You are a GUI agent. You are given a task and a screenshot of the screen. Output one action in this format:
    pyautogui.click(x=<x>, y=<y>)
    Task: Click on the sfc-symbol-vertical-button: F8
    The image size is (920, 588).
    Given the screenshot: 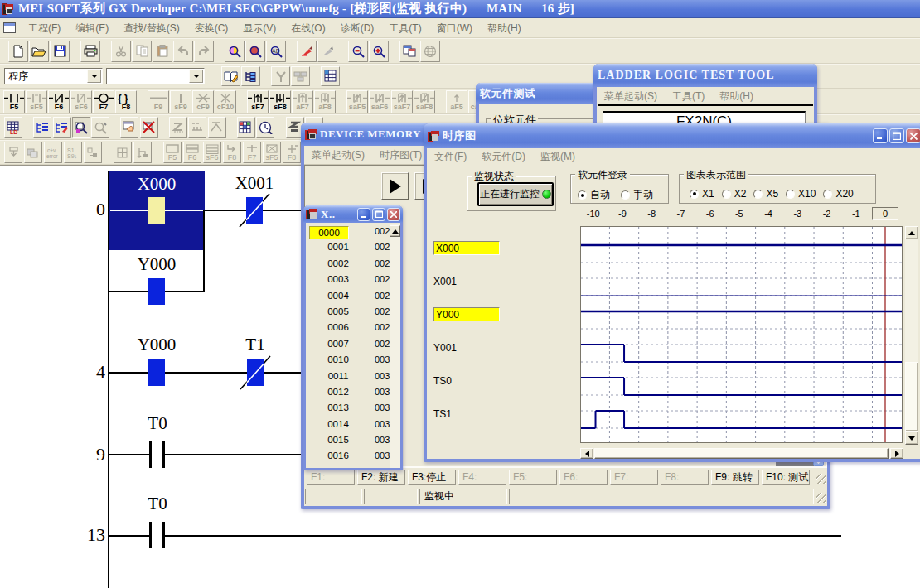 What is the action you would take?
    pyautogui.click(x=292, y=152)
    